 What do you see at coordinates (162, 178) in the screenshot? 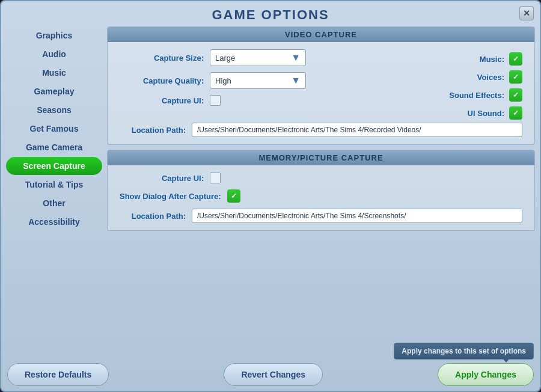
I see `memory-capture-ui-label: Capture UI:` at bounding box center [162, 178].